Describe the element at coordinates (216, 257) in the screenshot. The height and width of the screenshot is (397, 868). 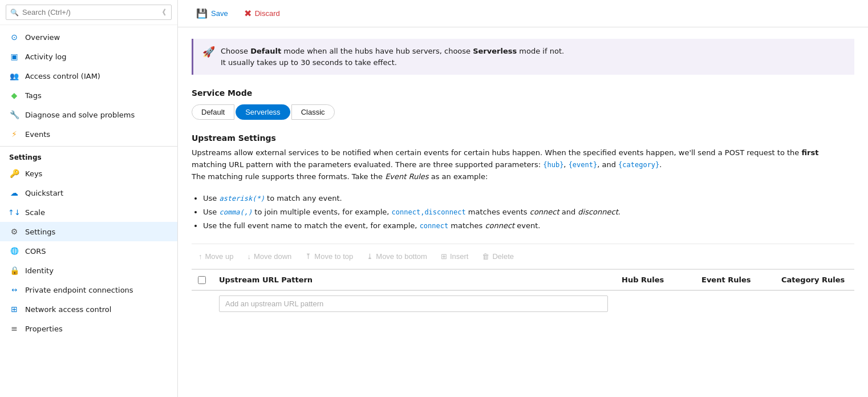
I see `move-up-button: ↑ Move up` at that location.